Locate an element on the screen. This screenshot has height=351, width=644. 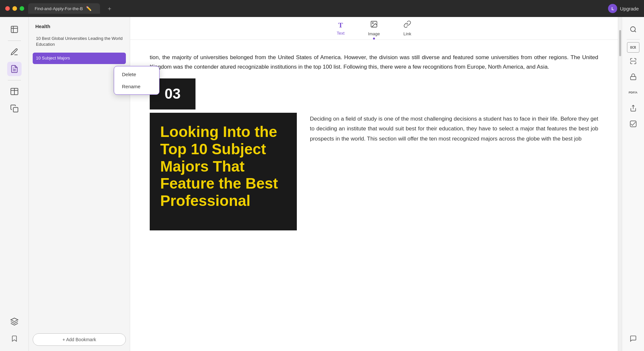
ocr-icon: OCR is located at coordinates (633, 47).